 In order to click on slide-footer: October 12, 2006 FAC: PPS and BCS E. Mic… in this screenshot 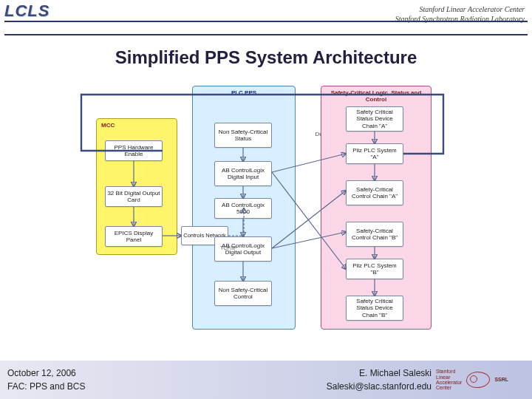, I will do `click(266, 380)`.